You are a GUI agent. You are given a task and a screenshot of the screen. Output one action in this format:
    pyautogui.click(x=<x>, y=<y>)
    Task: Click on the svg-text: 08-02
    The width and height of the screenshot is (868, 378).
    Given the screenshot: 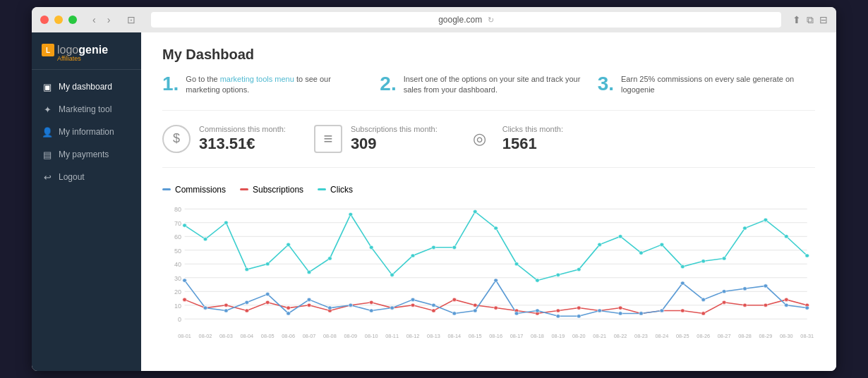 What is the action you would take?
    pyautogui.click(x=206, y=336)
    